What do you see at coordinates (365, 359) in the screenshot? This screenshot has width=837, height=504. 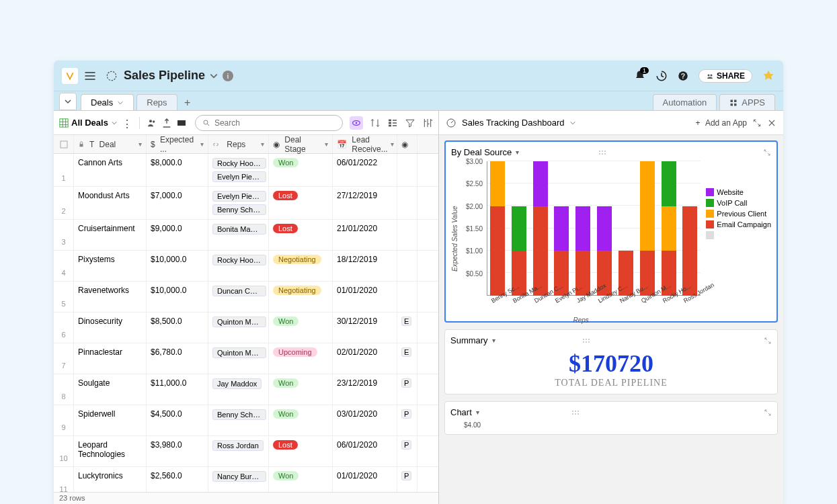 I see `cell-date: 02/01/2020` at bounding box center [365, 359].